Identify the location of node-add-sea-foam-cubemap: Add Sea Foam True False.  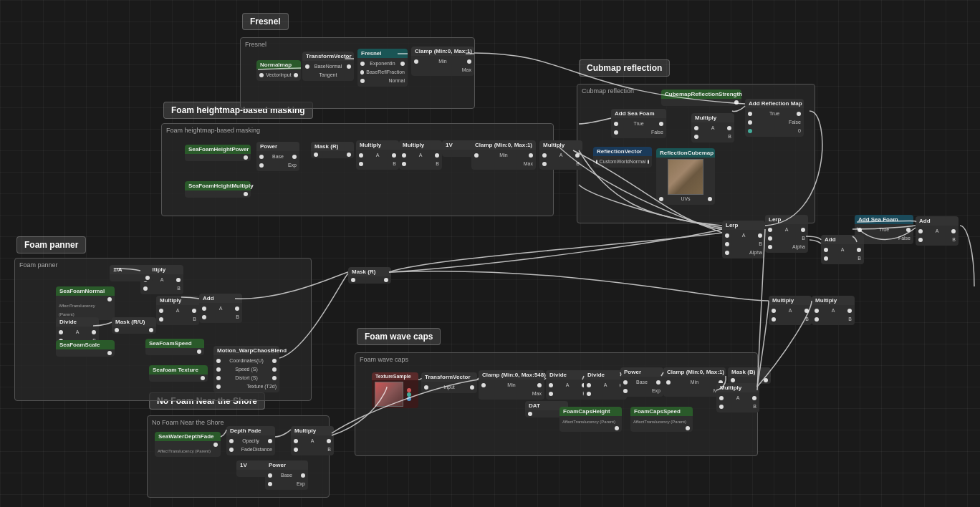
(639, 123).